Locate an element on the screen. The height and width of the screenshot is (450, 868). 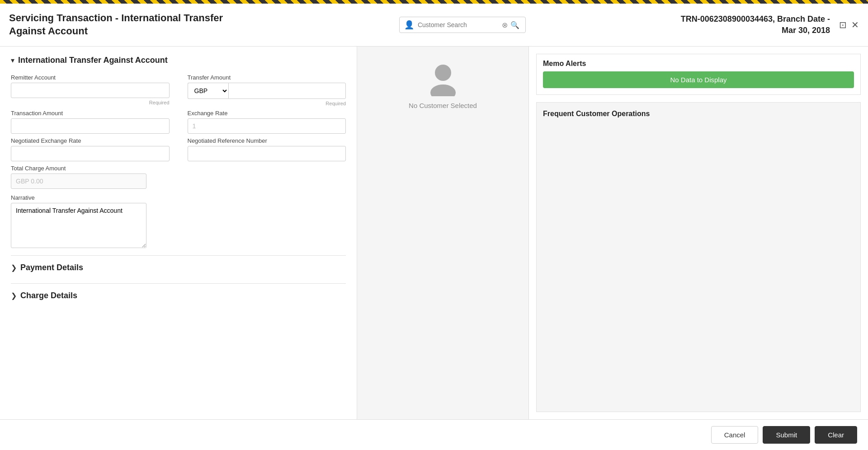
negotiated-exchange-rate-group: Negotiated Exchange Rate is located at coordinates (90, 149).